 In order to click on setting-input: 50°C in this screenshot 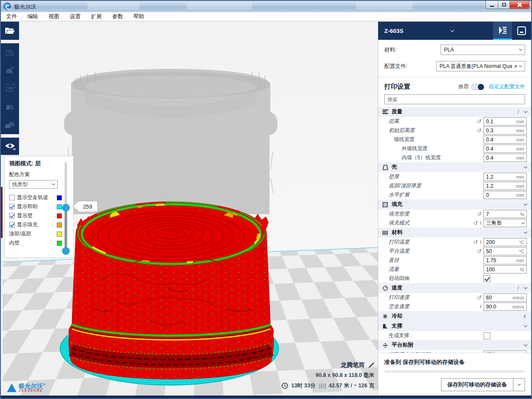, I will do `click(505, 251)`.